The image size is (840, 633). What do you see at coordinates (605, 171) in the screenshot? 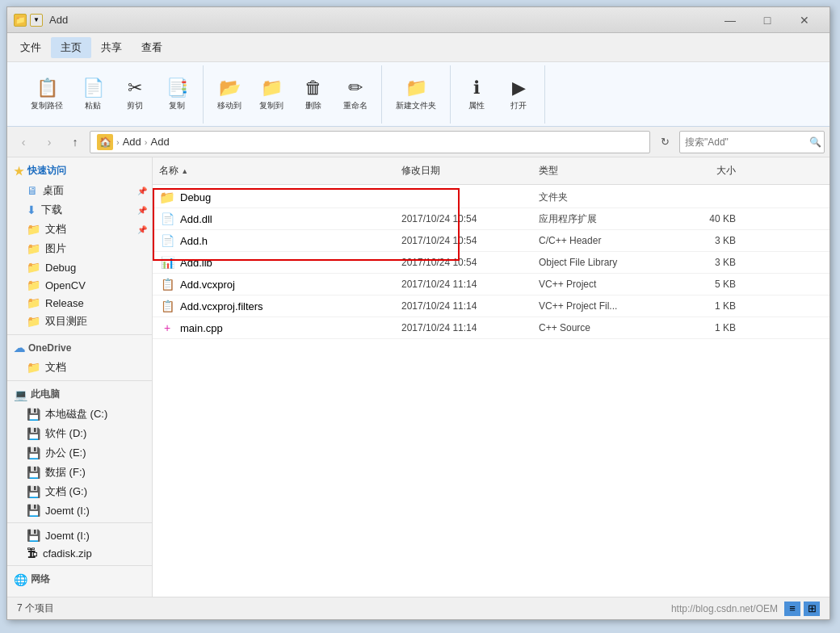
I see `col-header-type: 类型` at bounding box center [605, 171].